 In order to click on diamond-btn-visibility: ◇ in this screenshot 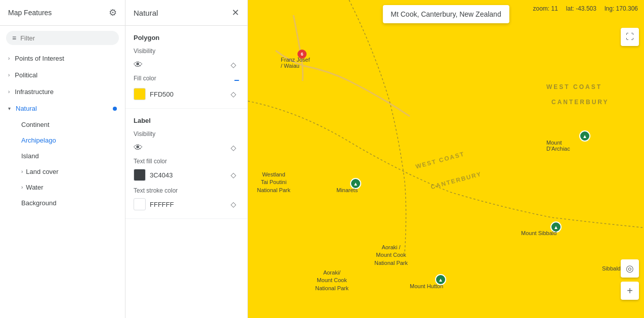, I will do `click(233, 65)`.